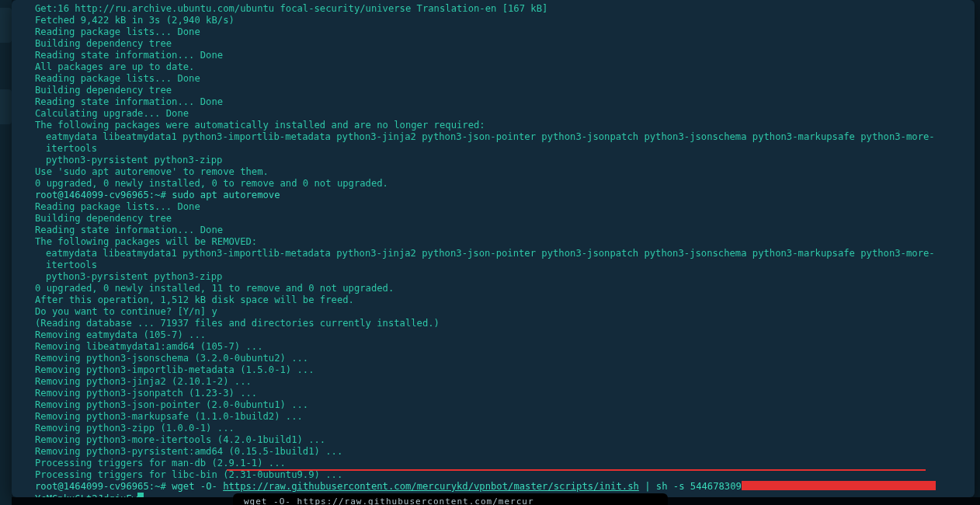 This screenshot has width=980, height=505. I want to click on terminal-line: Removing python3-more-itertools (4.2.0-1…, so click(493, 440).